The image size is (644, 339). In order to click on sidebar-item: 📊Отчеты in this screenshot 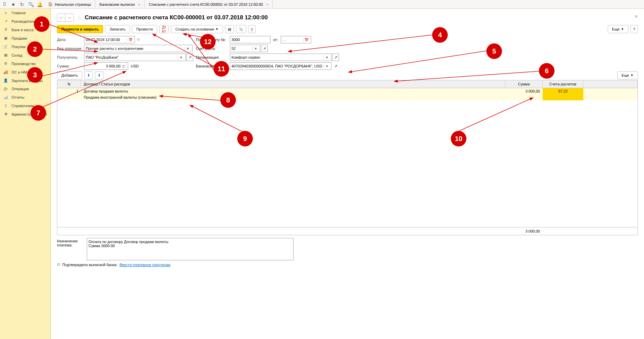, I will do `click(25, 97)`.